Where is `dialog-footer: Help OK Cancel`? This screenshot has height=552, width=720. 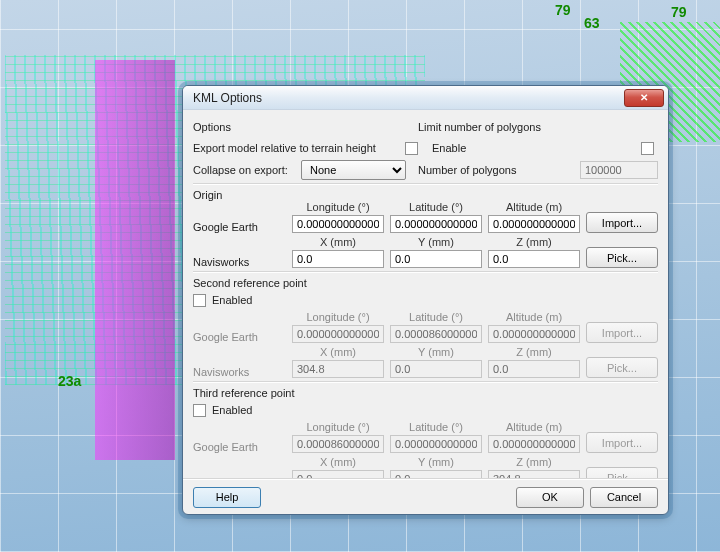 dialog-footer: Help OK Cancel is located at coordinates (426, 497).